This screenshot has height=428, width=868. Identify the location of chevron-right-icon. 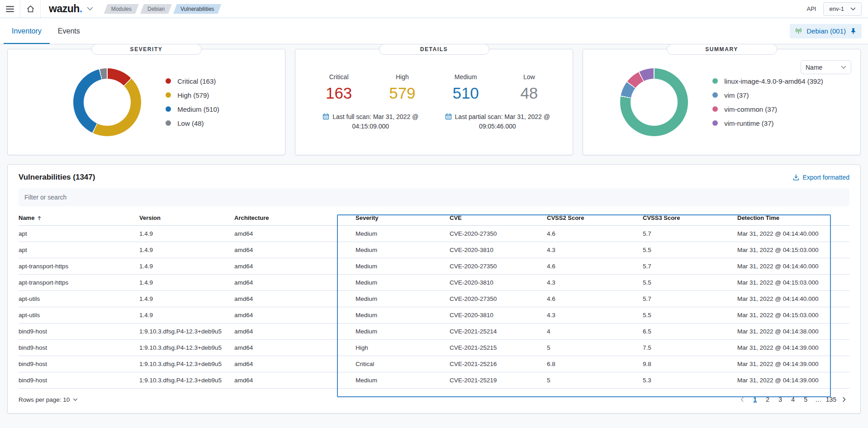
(844, 399).